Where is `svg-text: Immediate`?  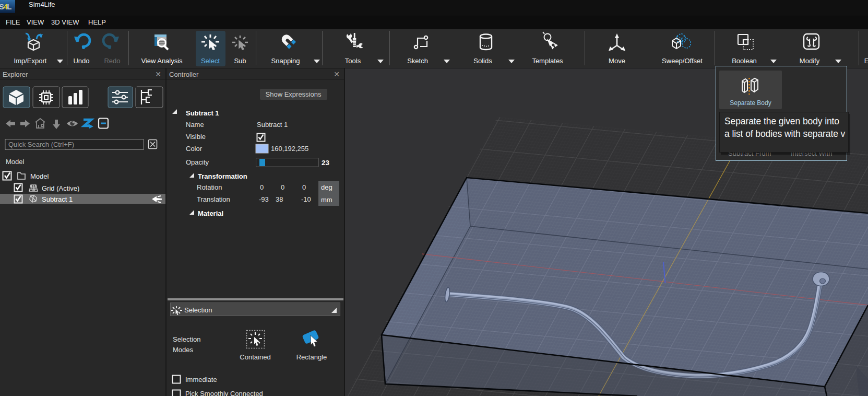
svg-text: Immediate is located at coordinates (201, 379).